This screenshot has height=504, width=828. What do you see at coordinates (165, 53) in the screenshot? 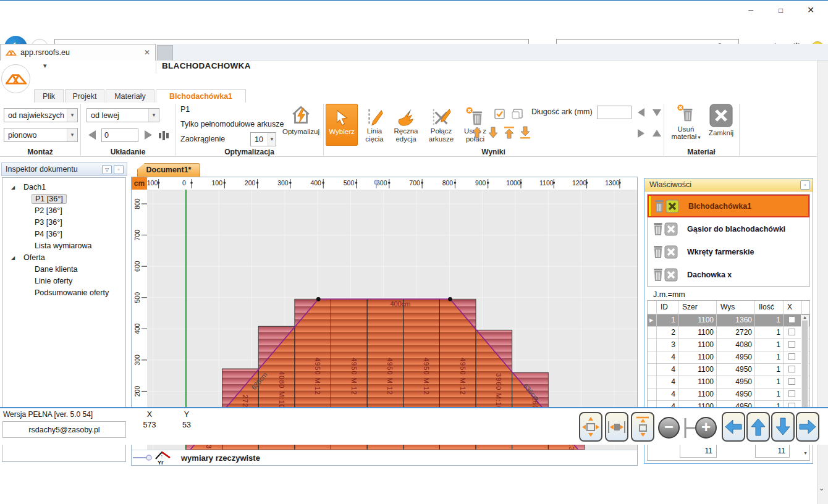
I see `new-tab-stub` at bounding box center [165, 53].